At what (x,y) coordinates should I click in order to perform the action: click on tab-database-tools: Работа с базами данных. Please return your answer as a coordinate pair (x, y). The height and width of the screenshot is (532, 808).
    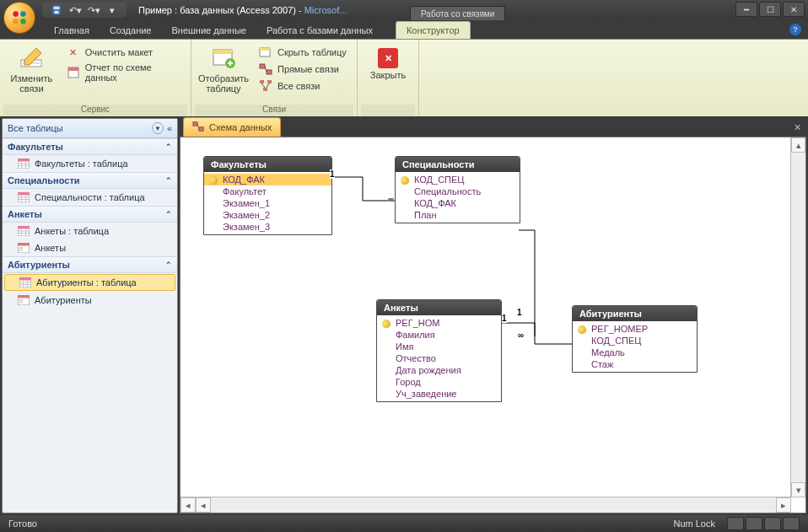
    Looking at the image, I should click on (320, 30).